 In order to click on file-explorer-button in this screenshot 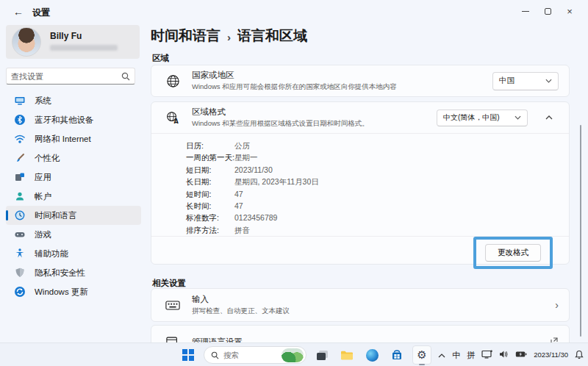, I will do `click(347, 355)`.